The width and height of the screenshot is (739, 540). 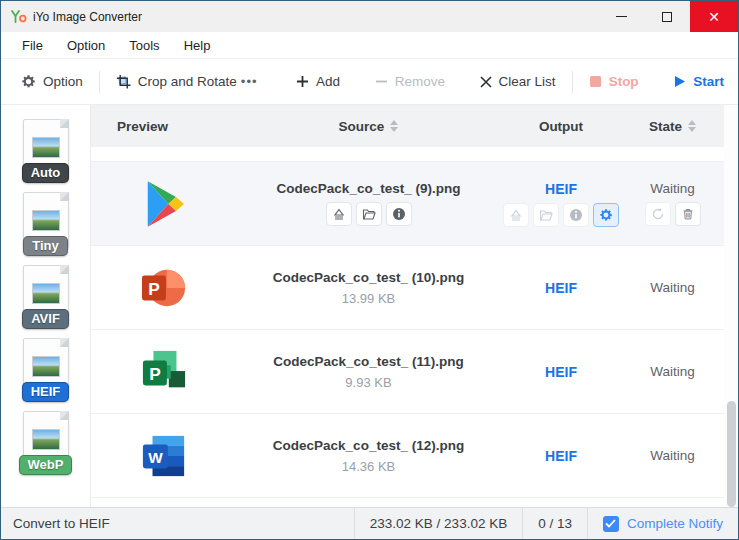 I want to click on menu-bar: File Option Tools Help, so click(x=370, y=46).